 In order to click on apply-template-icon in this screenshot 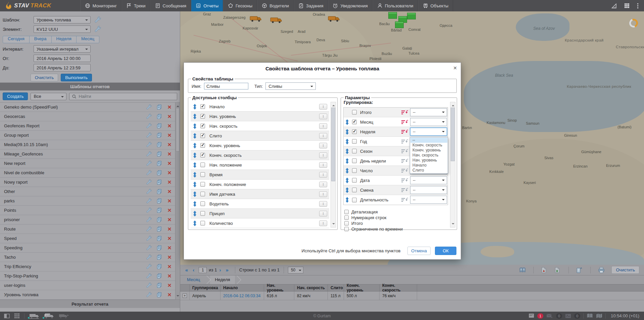, I will do `click(580, 270)`.